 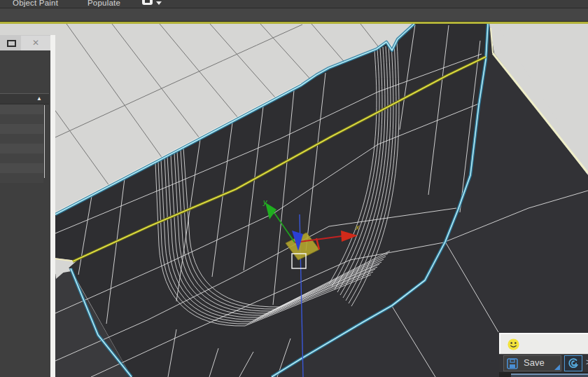 What do you see at coordinates (557, 367) in the screenshot?
I see `flyout-corner-icon` at bounding box center [557, 367].